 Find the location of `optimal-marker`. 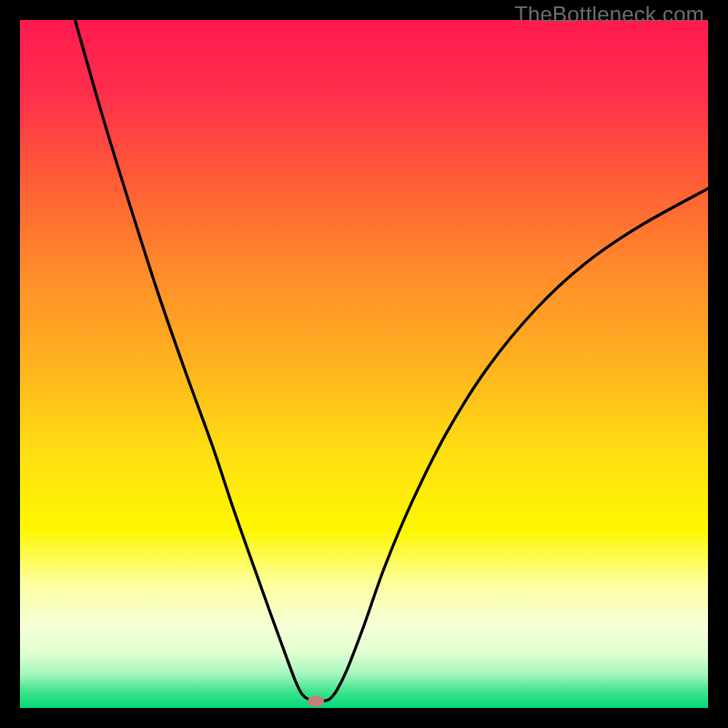

optimal-marker is located at coordinates (316, 701).